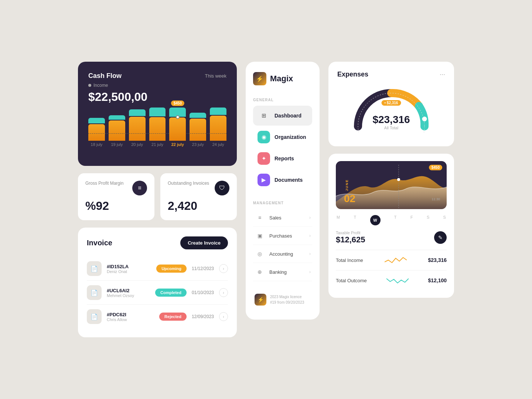 The height and width of the screenshot is (399, 532). Describe the element at coordinates (117, 127) in the screenshot. I see `bar-19july: 19 july` at that location.